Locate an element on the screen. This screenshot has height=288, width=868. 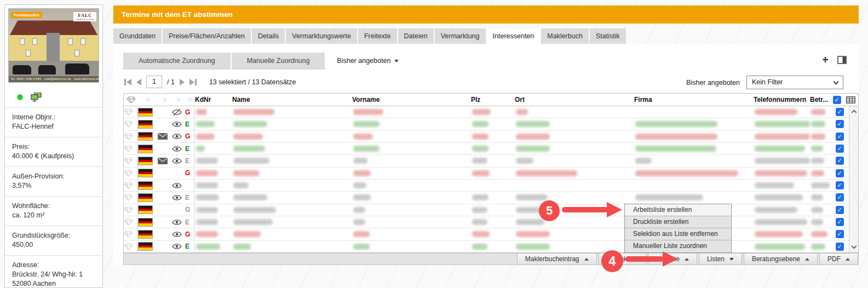
col-name: Name is located at coordinates (292, 100).